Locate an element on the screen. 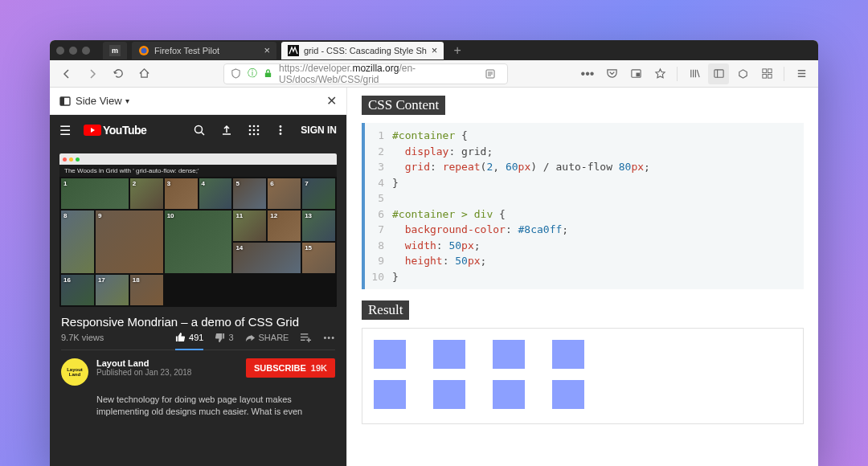  upload-icon is located at coordinates (227, 130).